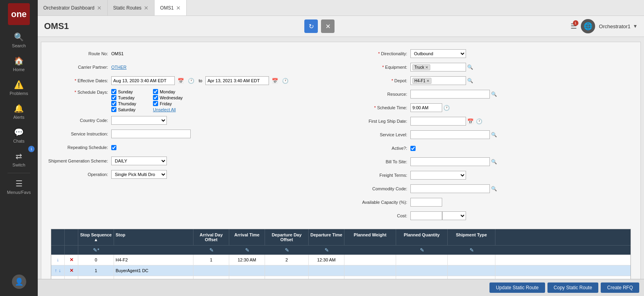 The height and width of the screenshot is (296, 644). Describe the element at coordinates (275, 81) in the screenshot. I see `date-to-calendar-icon: 📅` at that location.